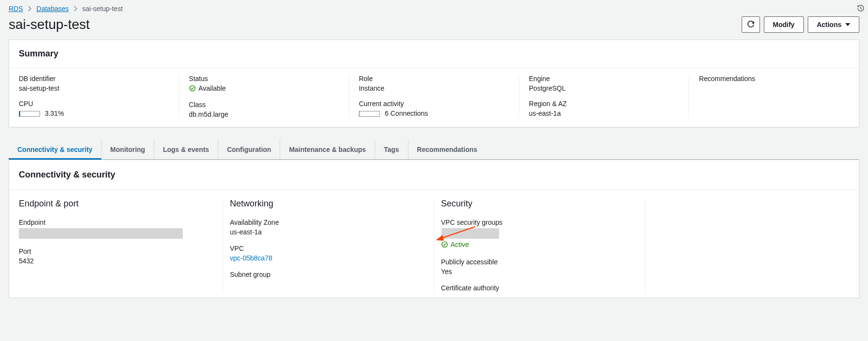 The image size is (868, 341). I want to click on endpoint-port-heading: Endpoint & port, so click(118, 204).